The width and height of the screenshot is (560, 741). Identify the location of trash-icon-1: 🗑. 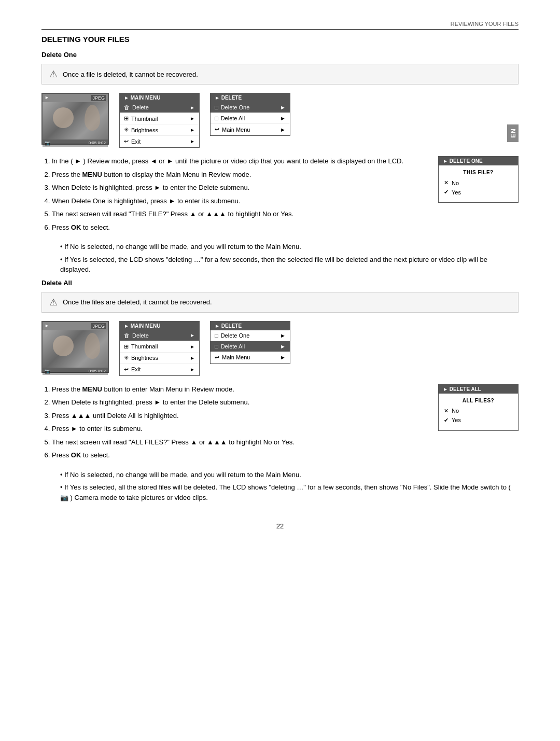
(127, 107).